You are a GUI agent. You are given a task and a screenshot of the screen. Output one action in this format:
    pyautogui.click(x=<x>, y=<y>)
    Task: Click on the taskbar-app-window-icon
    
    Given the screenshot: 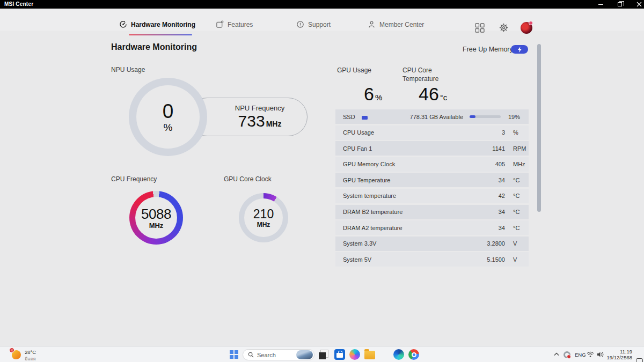 What is the action you would take?
    pyautogui.click(x=324, y=355)
    